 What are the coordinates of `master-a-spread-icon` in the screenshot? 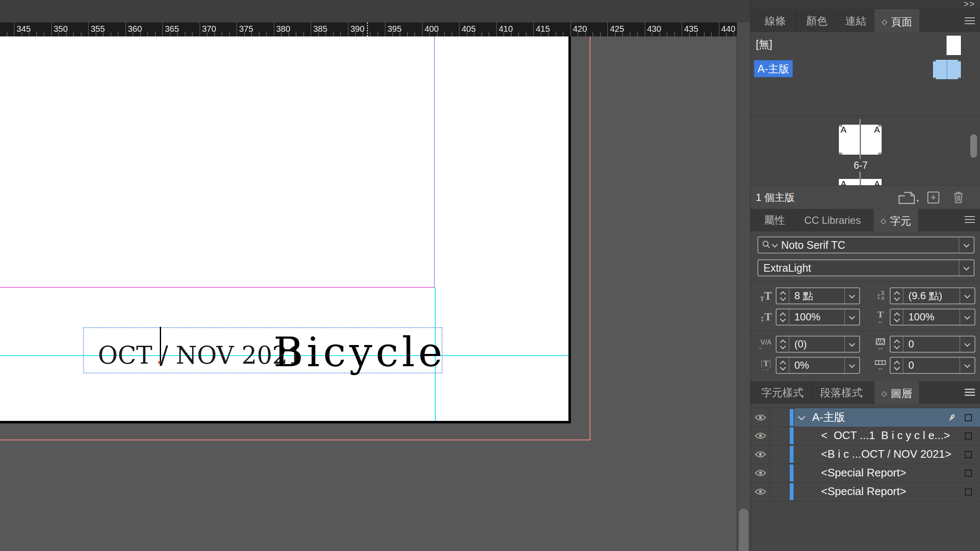 It's located at (947, 70).